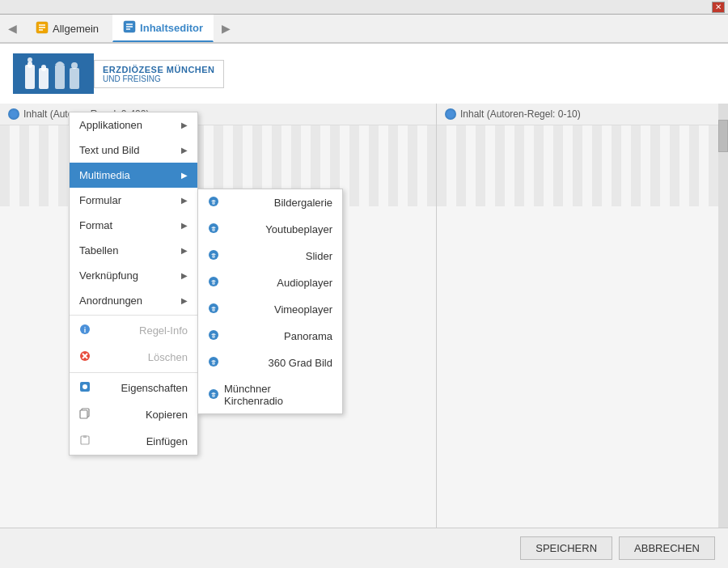 This screenshot has width=728, height=568. Describe the element at coordinates (85, 358) in the screenshot. I see `loschen-icon` at that location.